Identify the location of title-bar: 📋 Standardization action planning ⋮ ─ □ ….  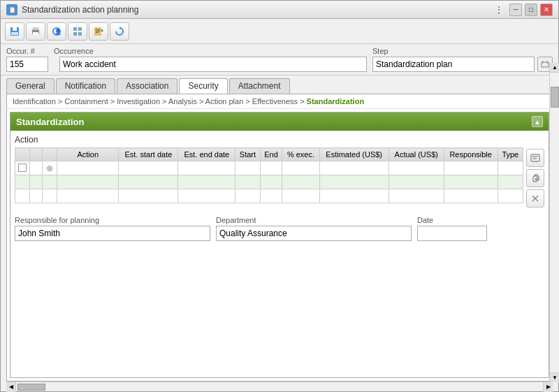
(280, 10).